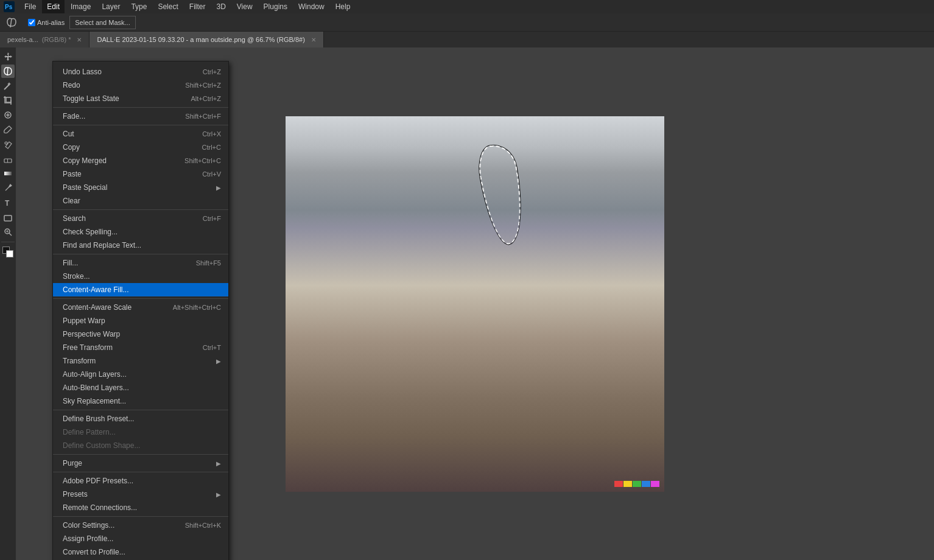 This screenshot has width=934, height=560. What do you see at coordinates (141, 321) in the screenshot?
I see `edit-menu-item-puppet-warp: Puppet Warp` at bounding box center [141, 321].